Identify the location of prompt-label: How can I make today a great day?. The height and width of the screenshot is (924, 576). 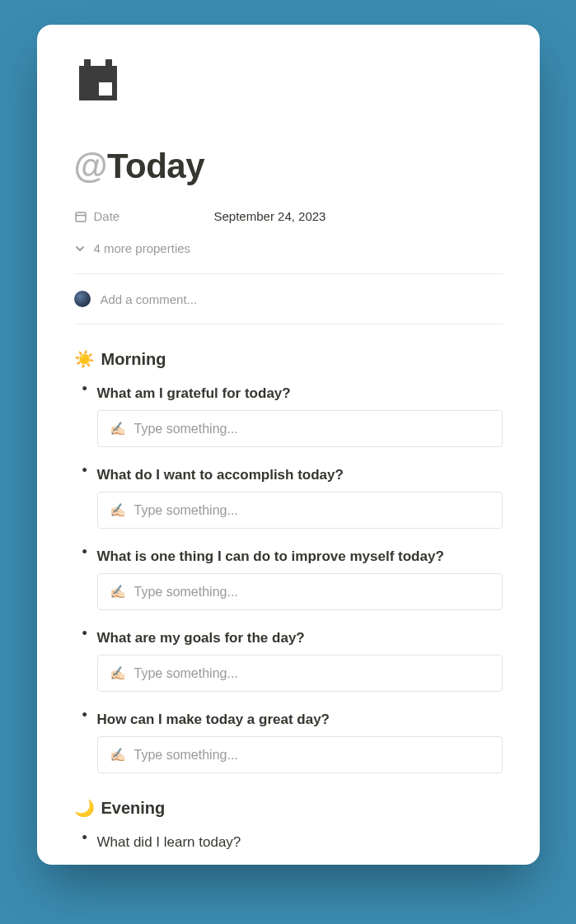
(300, 721).